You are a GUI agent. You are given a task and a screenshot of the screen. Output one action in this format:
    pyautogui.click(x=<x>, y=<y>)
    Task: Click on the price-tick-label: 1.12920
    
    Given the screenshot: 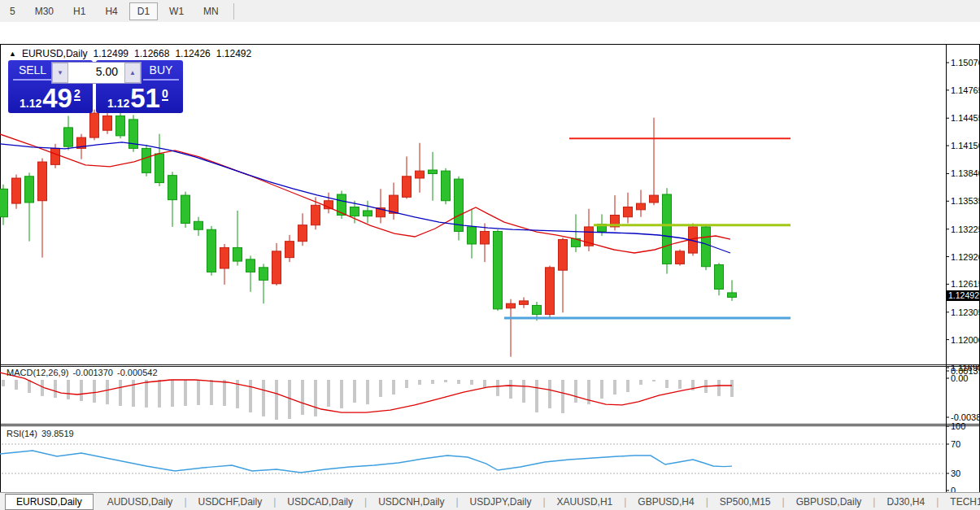 What is the action you would take?
    pyautogui.click(x=965, y=257)
    